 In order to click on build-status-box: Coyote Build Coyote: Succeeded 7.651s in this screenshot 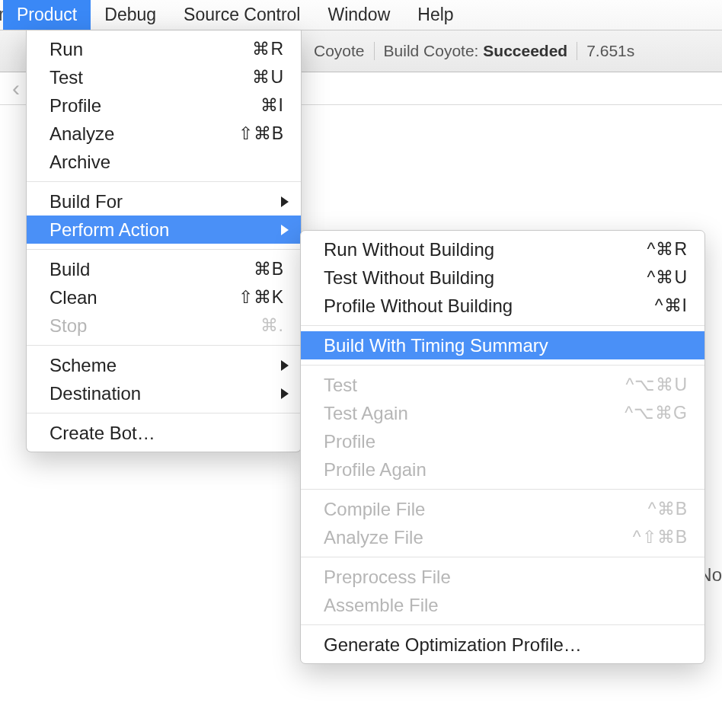, I will do `click(474, 51)`.